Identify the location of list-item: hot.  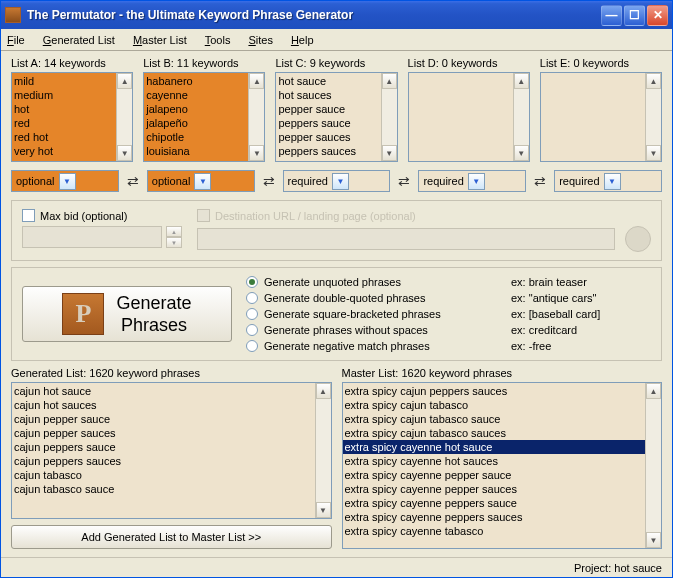
(64, 109).